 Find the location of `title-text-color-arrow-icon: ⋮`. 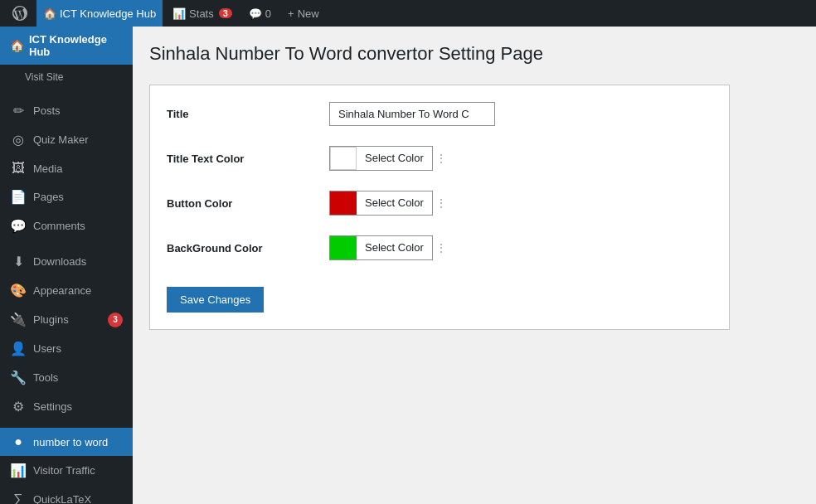

title-text-color-arrow-icon: ⋮ is located at coordinates (443, 158).